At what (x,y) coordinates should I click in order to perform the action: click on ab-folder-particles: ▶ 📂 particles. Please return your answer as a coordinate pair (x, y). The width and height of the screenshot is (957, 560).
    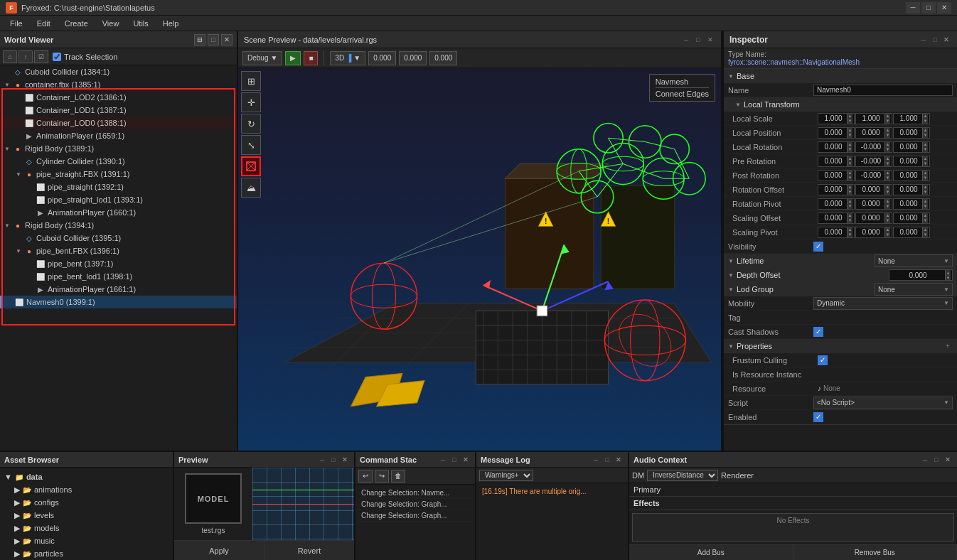
    Looking at the image, I should click on (91, 554).